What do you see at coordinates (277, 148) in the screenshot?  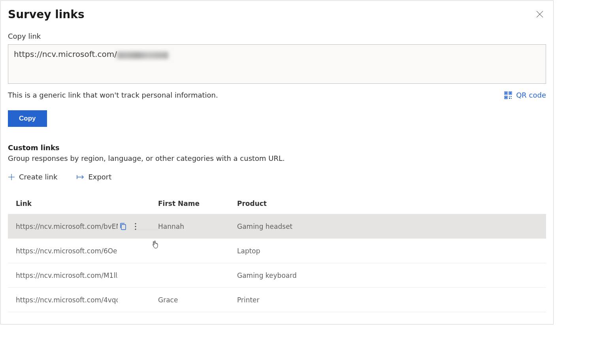 I see `custom-links-heading: Custom links` at bounding box center [277, 148].